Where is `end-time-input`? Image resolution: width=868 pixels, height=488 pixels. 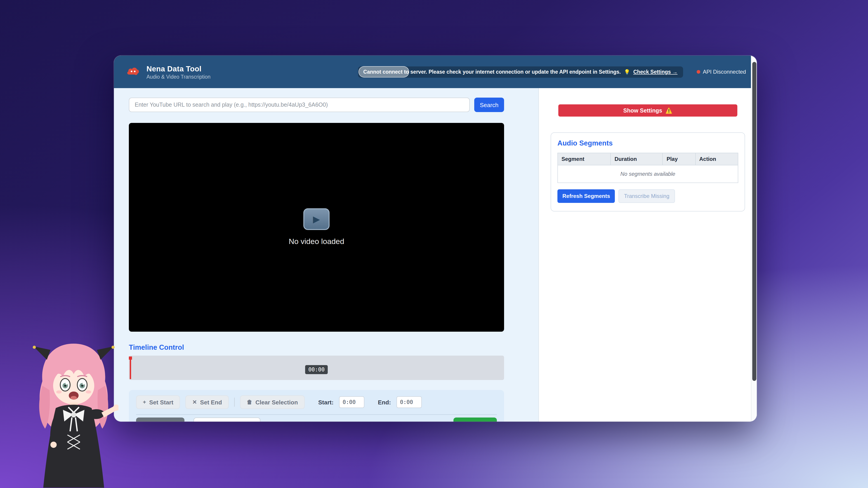
end-time-input is located at coordinates (409, 402).